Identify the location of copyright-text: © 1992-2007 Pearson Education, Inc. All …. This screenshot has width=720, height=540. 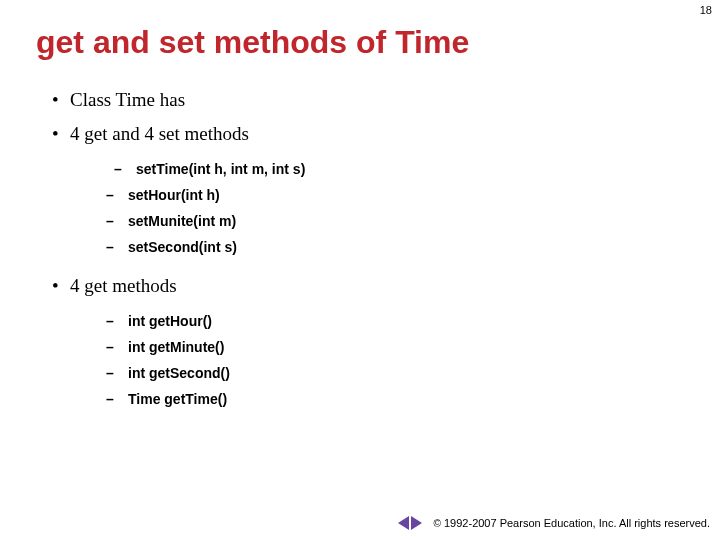
(572, 523).